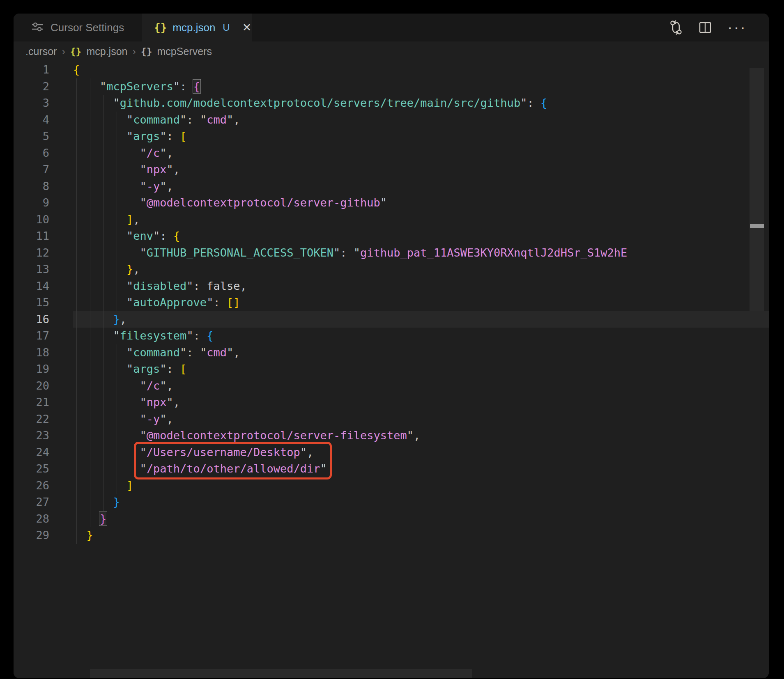 The height and width of the screenshot is (679, 784). What do you see at coordinates (391, 319) in the screenshot?
I see `code-line-16: 16 },` at bounding box center [391, 319].